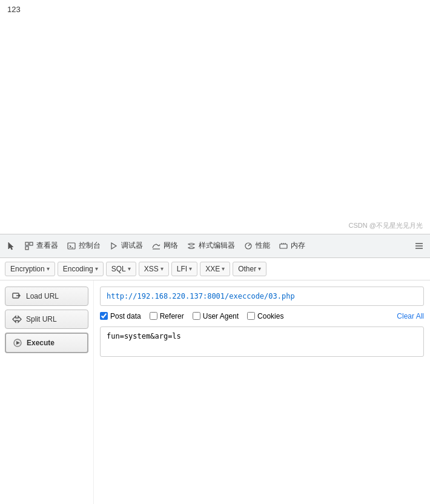 The width and height of the screenshot is (430, 504). Describe the element at coordinates (165, 246) in the screenshot. I see `network-tool-btn: 网络` at that location.